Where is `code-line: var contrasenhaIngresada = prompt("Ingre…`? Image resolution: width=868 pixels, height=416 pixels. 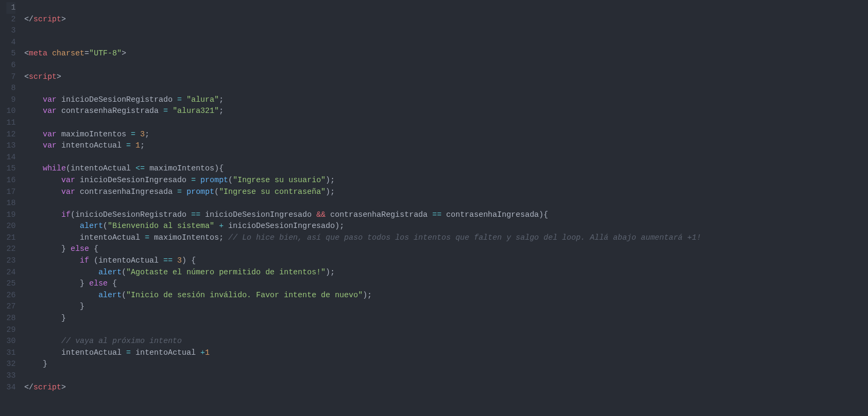
code-line: var contrasenhaIngresada = prompt("Ingre… is located at coordinates (446, 192).